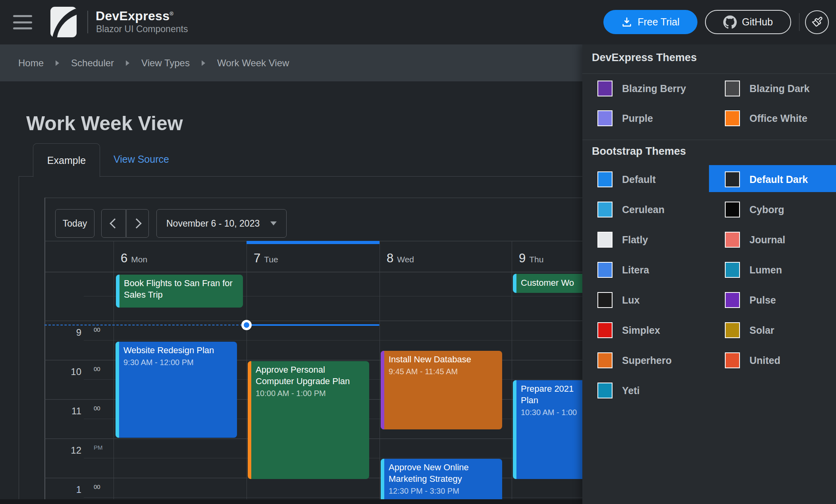  What do you see at coordinates (750, 300) in the screenshot?
I see `theme-option-pulse: Pulse` at bounding box center [750, 300].